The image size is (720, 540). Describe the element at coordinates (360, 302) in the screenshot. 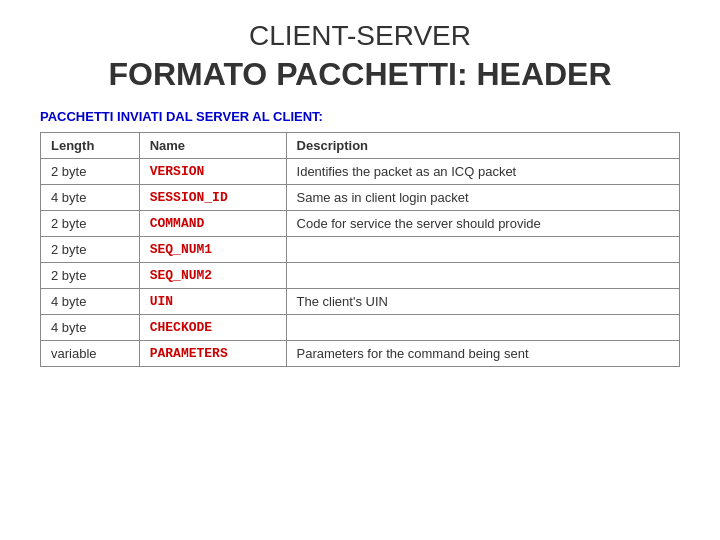

I see `table-row: 4 byteUINThe client's UIN` at that location.